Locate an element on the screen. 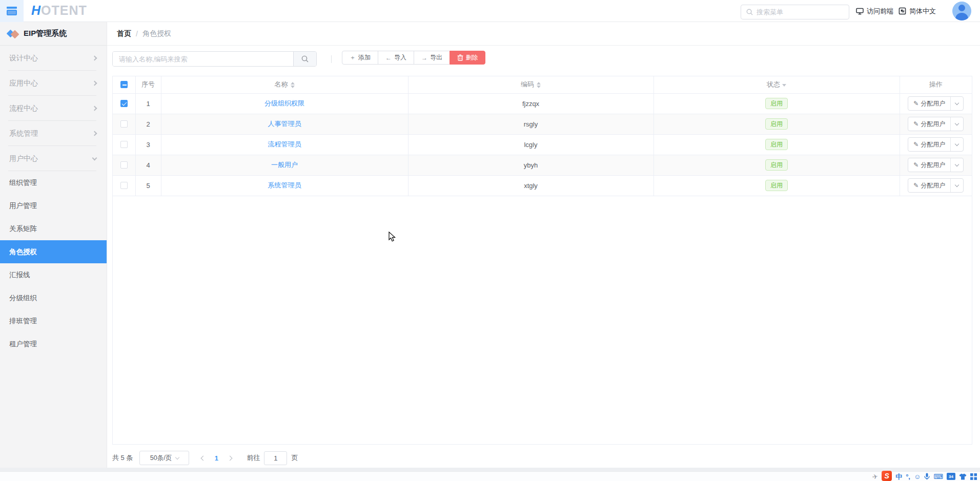  apps-grid-icon is located at coordinates (974, 476).